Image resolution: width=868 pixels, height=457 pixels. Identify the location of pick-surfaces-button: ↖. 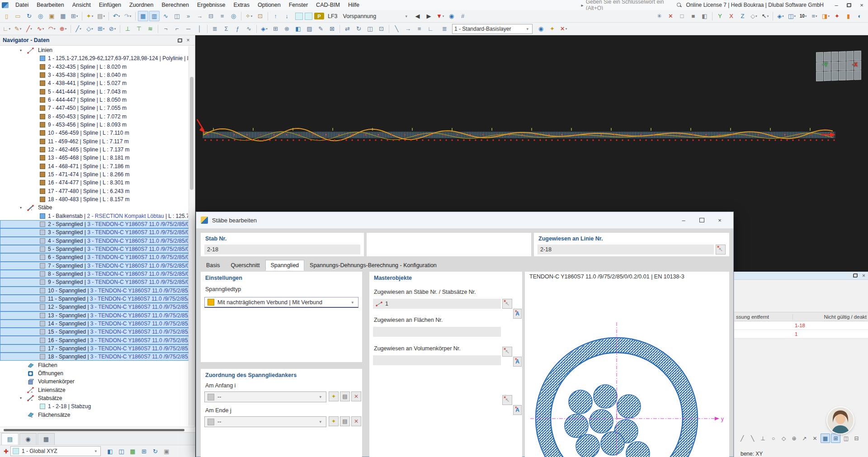
(507, 352).